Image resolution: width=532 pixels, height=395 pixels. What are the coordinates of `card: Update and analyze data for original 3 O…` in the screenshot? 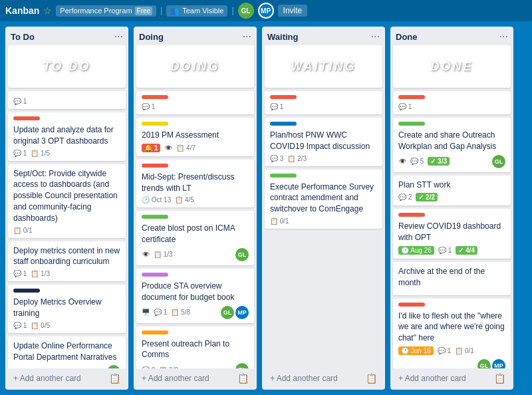 It's located at (66, 137).